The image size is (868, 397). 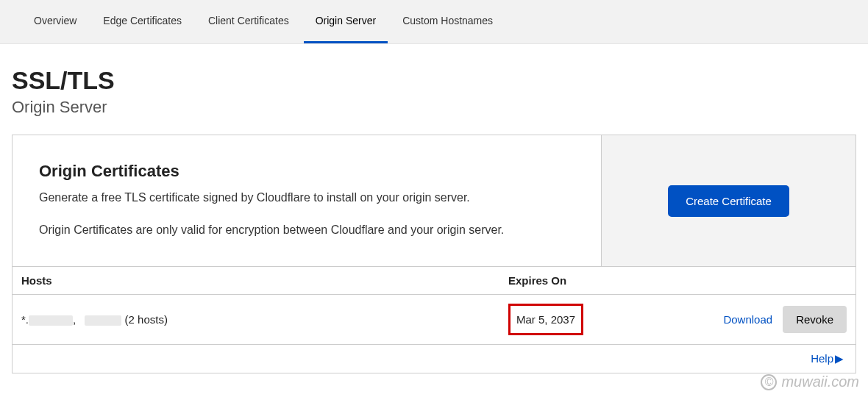 I want to click on download-link: Download, so click(x=747, y=319).